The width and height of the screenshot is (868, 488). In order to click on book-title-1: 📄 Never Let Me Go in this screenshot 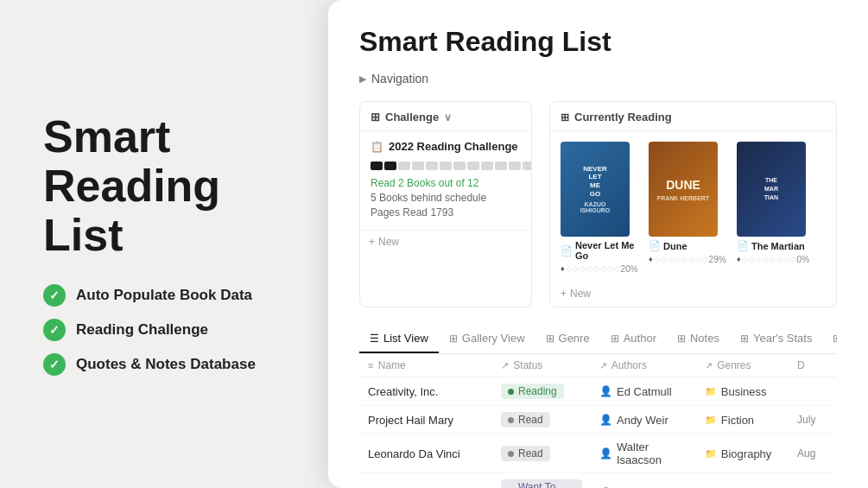, I will do `click(599, 250)`.